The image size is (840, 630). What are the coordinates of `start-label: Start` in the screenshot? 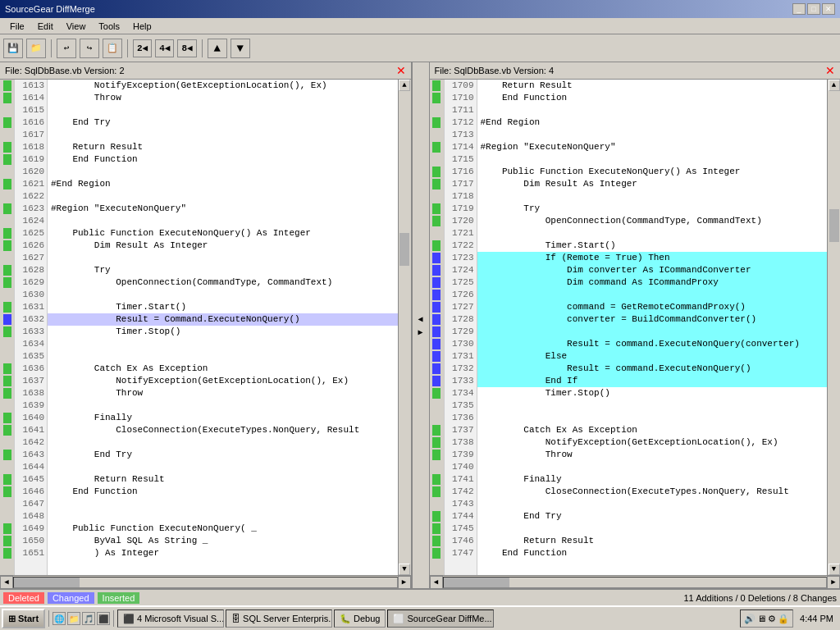 It's located at (28, 619).